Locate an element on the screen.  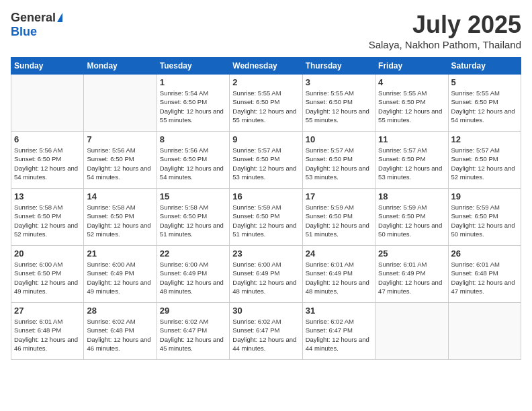
calendar-cell: 30Sunrise: 6:02 AMSunset: 6:47 PMDayligh… is located at coordinates (266, 332).